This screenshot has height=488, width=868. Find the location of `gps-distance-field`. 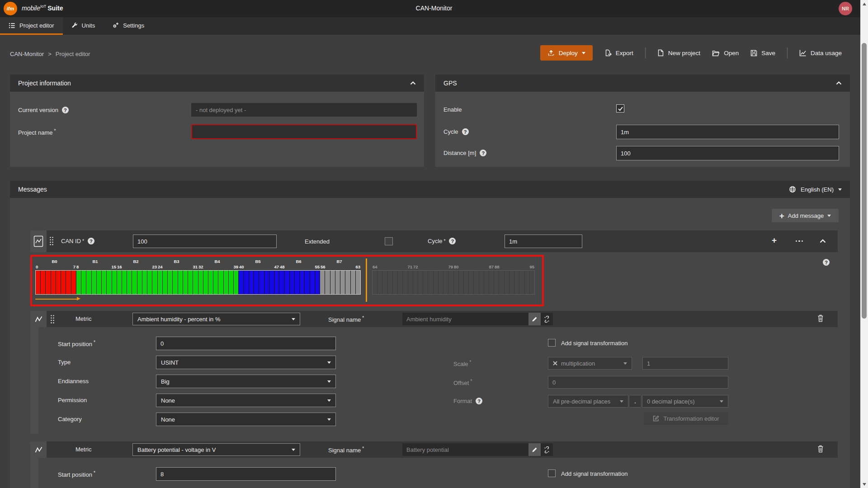

gps-distance-field is located at coordinates (728, 153).